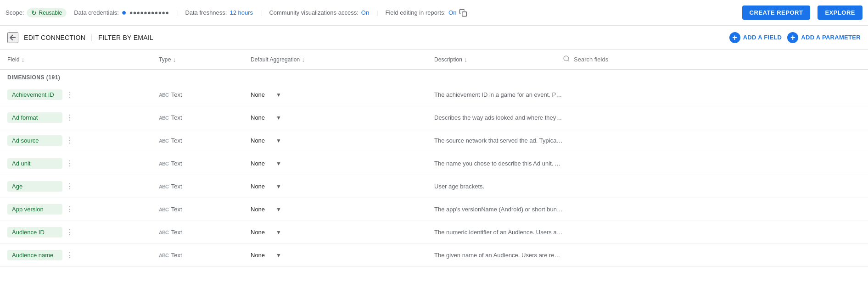  I want to click on field-editing-label: Field editing in reports:, so click(416, 13).